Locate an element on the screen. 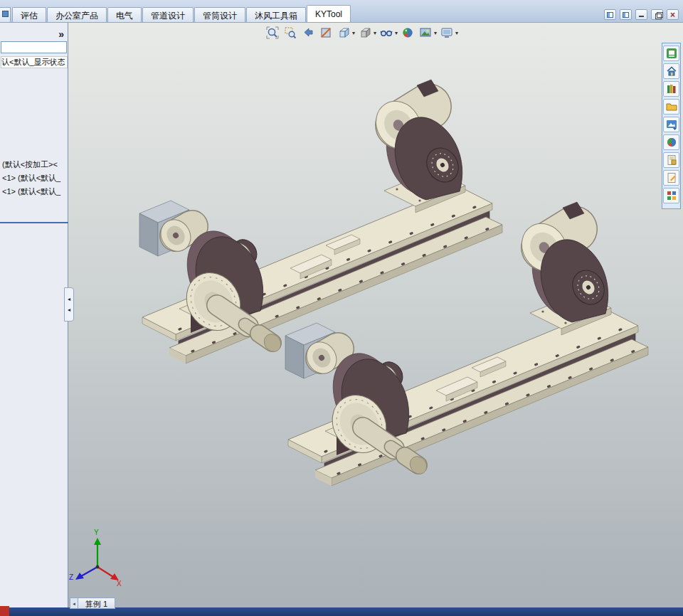  headsup-view-toolbar: ▾ ▾ ▾ ▾ ▾ is located at coordinates (361, 33).